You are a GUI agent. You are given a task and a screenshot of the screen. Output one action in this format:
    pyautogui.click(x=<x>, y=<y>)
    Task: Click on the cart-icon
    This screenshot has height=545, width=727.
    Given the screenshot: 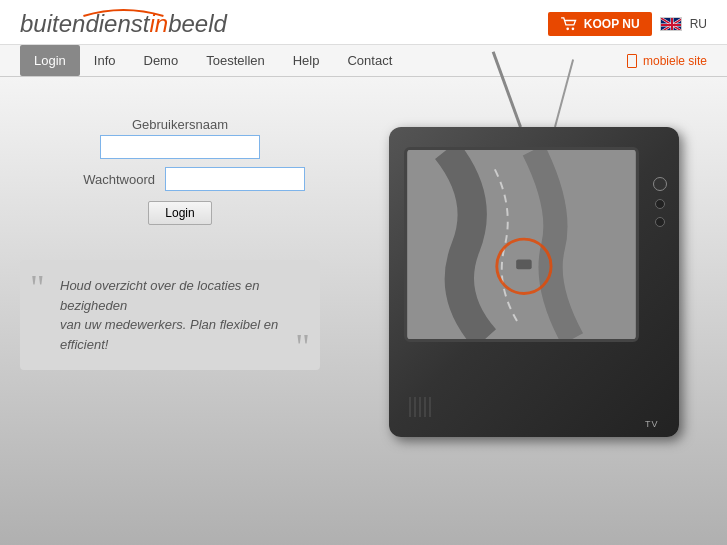 What is the action you would take?
    pyautogui.click(x=569, y=24)
    